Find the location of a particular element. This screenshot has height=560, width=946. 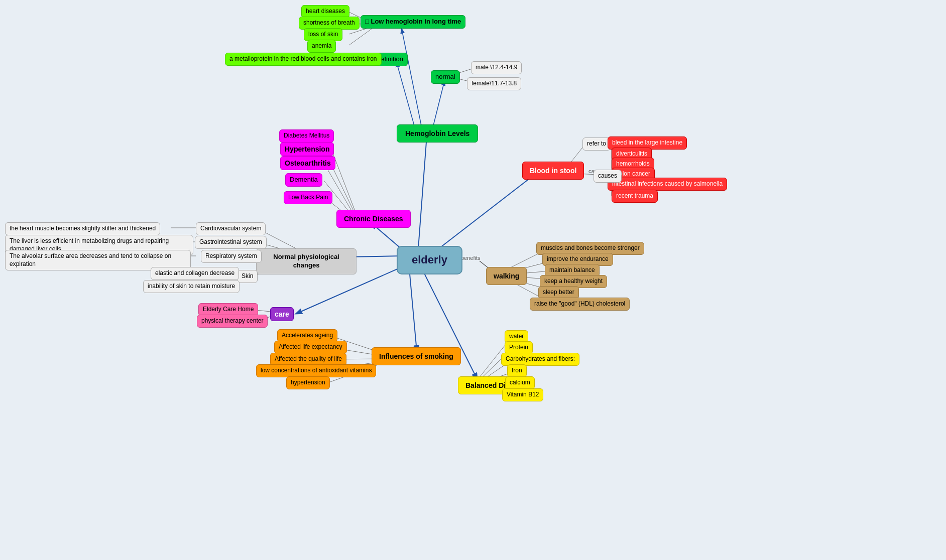

male-val-node: male \12.4-14.9 is located at coordinates (496, 68).